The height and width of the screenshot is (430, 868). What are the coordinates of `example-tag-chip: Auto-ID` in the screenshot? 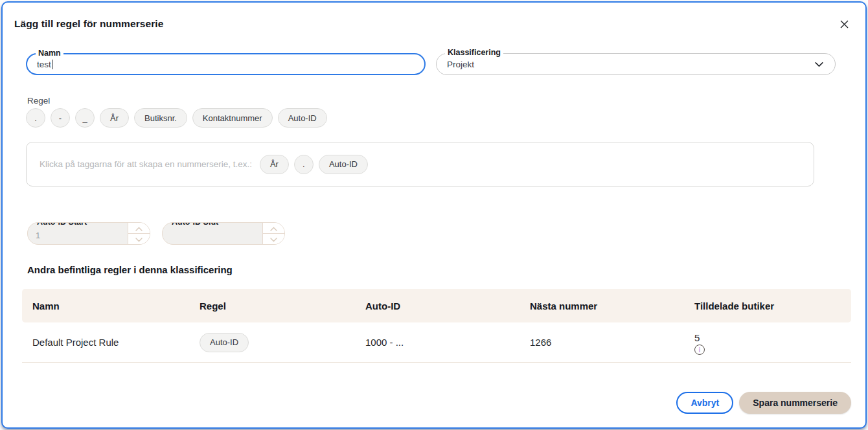 It's located at (343, 164).